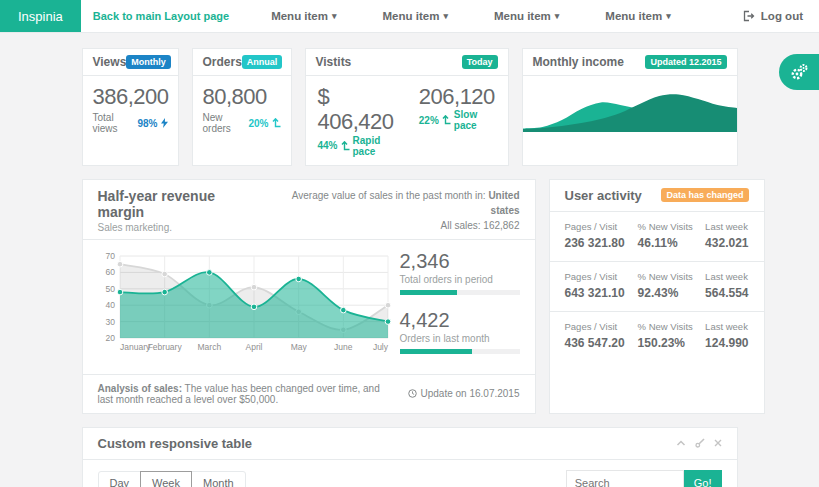  What do you see at coordinates (410, 16) in the screenshot?
I see `top-navbar: Inspinia Back to main Layout page Menu i…` at bounding box center [410, 16].